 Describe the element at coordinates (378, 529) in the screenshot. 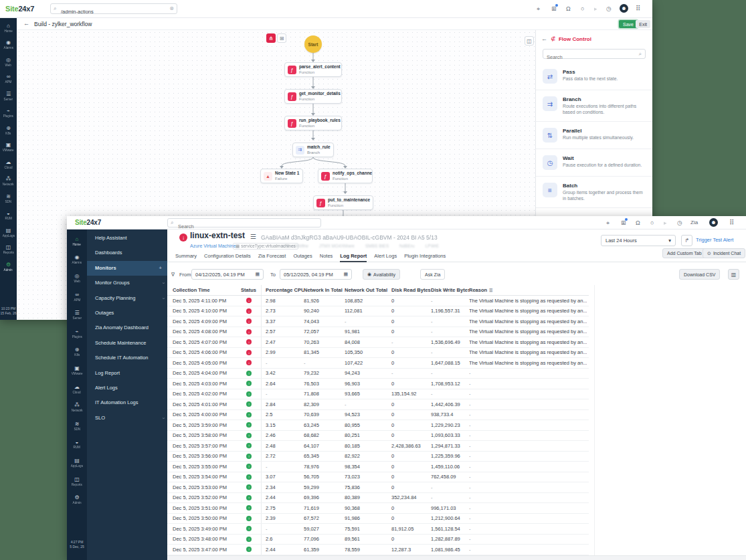

I see `table-row: Dec 5, 2025 3:49:00 PM↑-59,02775,59181,9…` at that location.